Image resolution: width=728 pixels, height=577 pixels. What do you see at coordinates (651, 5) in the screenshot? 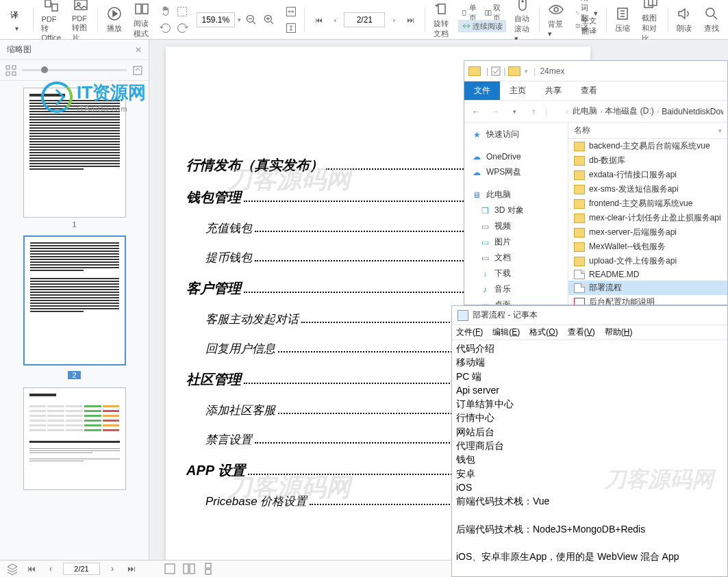
I see `crop-icon` at bounding box center [651, 5].